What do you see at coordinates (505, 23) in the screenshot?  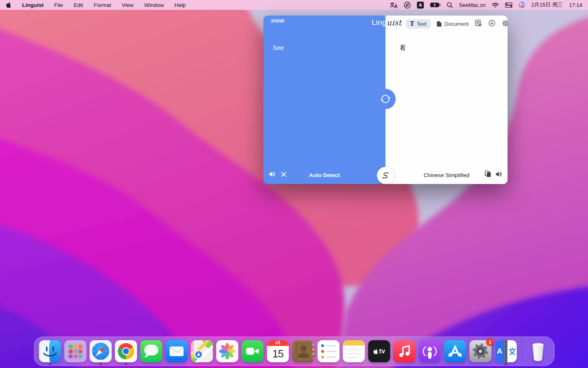 I see `gear-icon` at bounding box center [505, 23].